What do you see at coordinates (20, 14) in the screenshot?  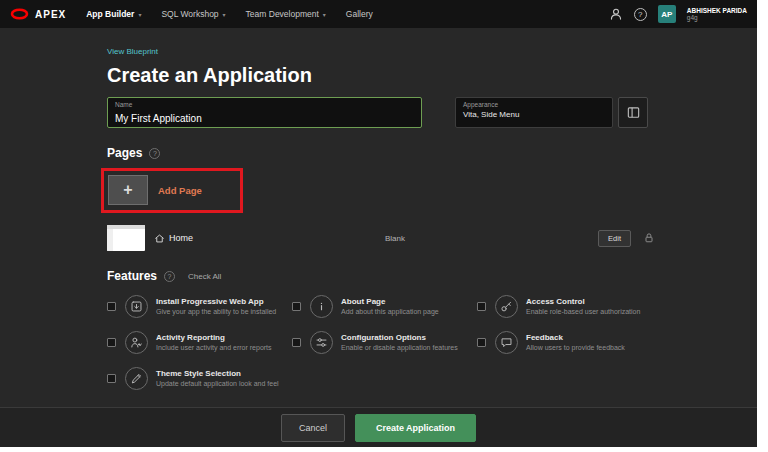 I see `oracle-logo-icon` at bounding box center [20, 14].